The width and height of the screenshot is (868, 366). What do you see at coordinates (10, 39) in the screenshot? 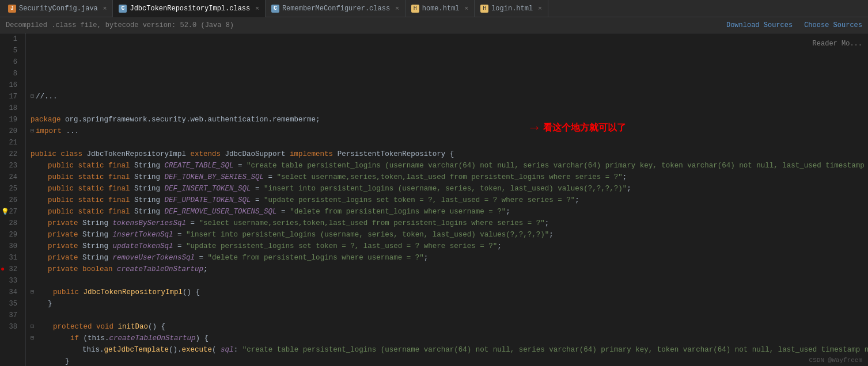
I see `line-number-1: 1` at bounding box center [10, 39].